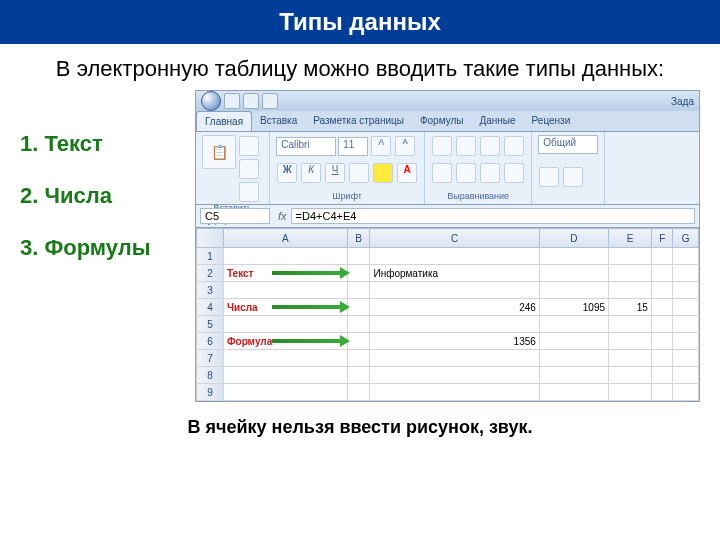 Image resolution: width=720 pixels, height=540 pixels. Describe the element at coordinates (360, 428) in the screenshot. I see `footer-note: В ячейку нельзя ввести рисунок, звук.` at that location.